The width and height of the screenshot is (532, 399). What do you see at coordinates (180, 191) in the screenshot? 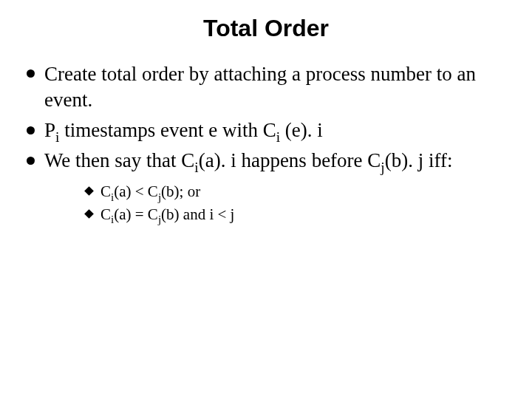
I see `sub-text-1c: (b); or` at bounding box center [180, 191].